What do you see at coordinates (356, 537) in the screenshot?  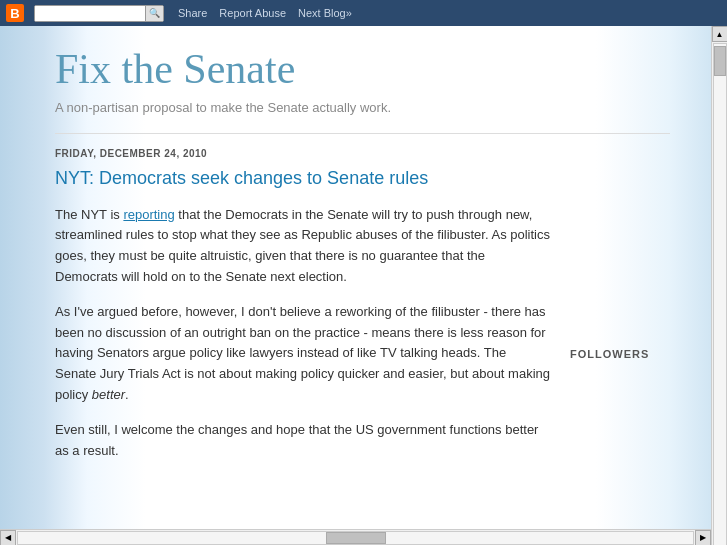 I see `bottom-scrollbar: ◀ ▶` at bounding box center [356, 537].